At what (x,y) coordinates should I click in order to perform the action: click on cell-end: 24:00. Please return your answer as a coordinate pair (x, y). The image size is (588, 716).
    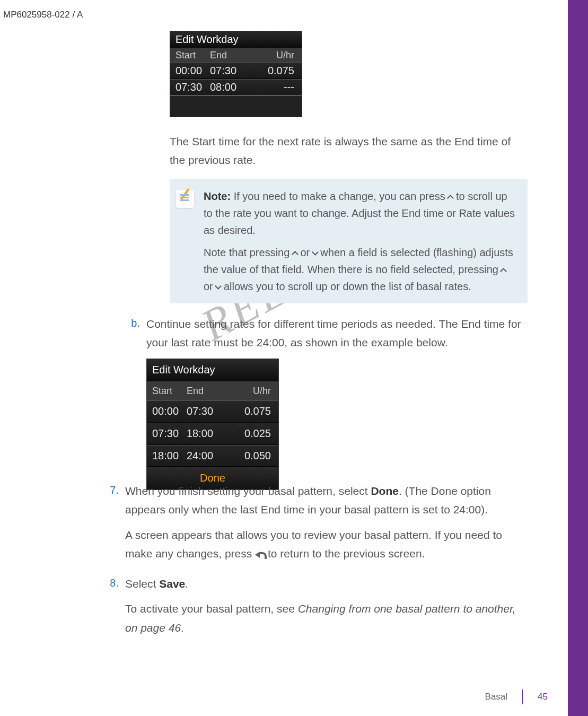
    Looking at the image, I should click on (209, 456).